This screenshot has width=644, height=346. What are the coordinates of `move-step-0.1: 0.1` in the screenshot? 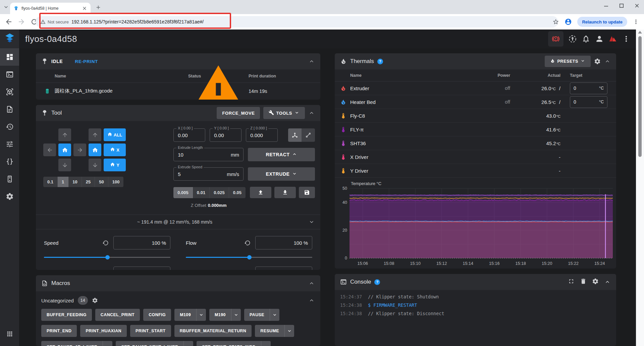 It's located at (50, 182).